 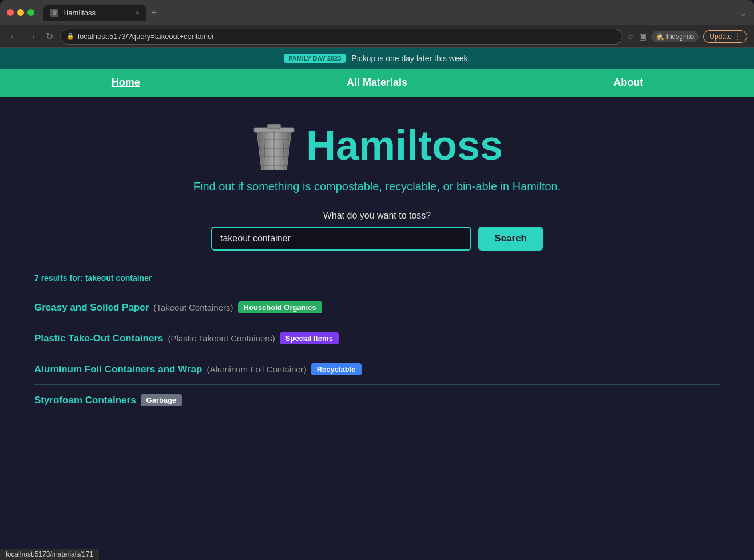 What do you see at coordinates (21, 13) in the screenshot?
I see `traffic-lights` at bounding box center [21, 13].